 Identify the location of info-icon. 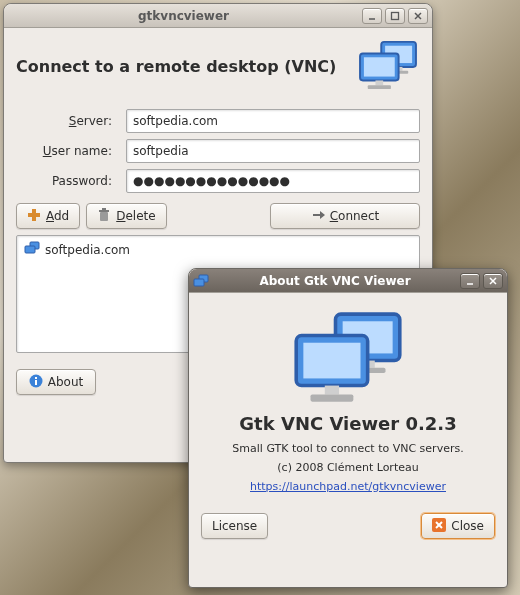
(36, 382).